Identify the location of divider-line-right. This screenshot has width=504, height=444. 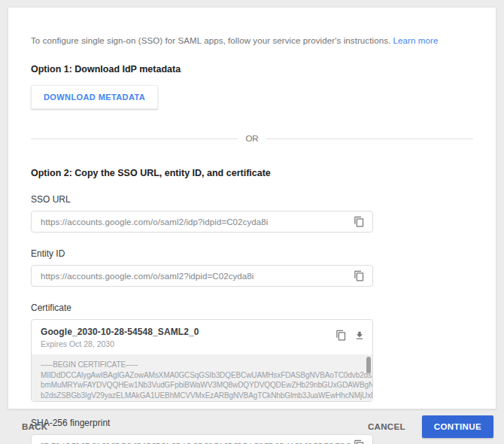
(370, 138).